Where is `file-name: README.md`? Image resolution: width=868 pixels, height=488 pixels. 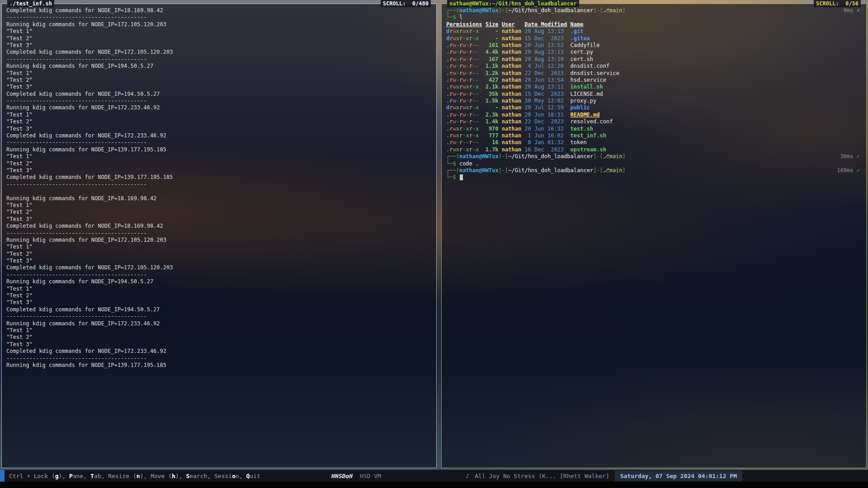
file-name: README.md is located at coordinates (585, 115).